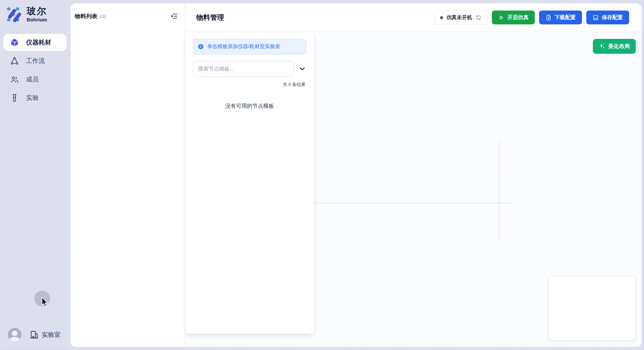 The image size is (644, 350). Describe the element at coordinates (128, 12) in the screenshot. I see `material-list-header: 物料列表 (0)` at that location.